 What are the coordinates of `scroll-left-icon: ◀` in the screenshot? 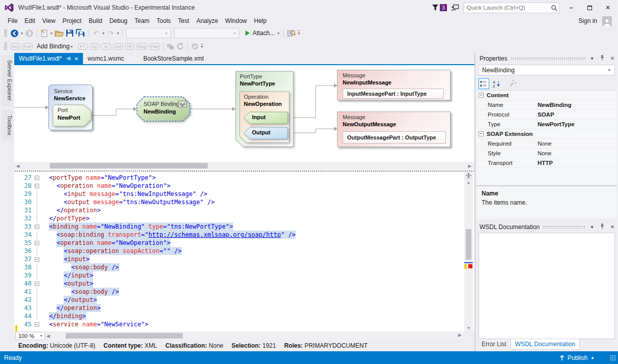 It's located at (18, 166).